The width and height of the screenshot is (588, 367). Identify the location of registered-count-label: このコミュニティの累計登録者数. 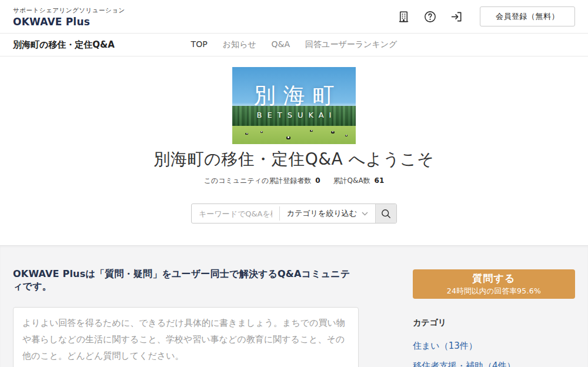
(258, 181).